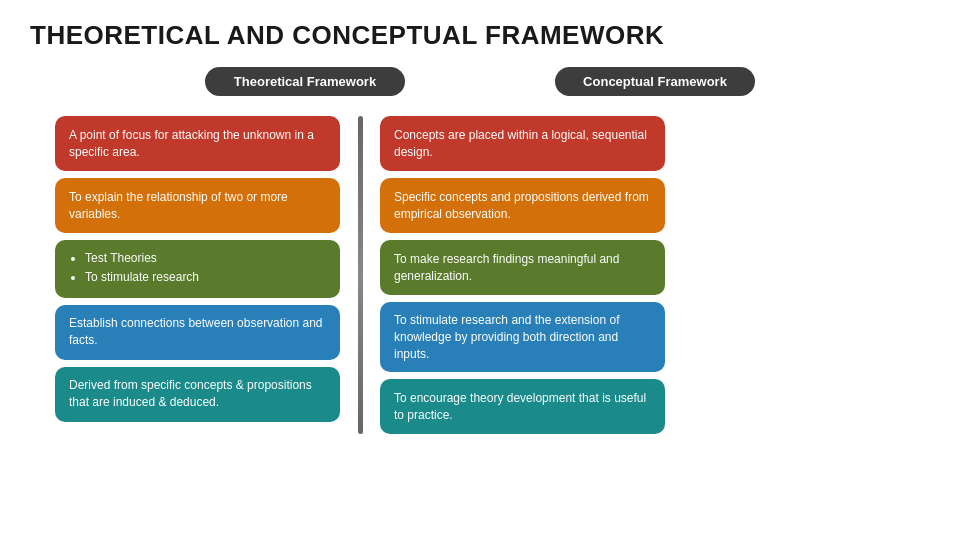 This screenshot has height=540, width=960. What do you see at coordinates (522, 406) in the screenshot?
I see `right-card-4: To encourage theory development that is …` at bounding box center [522, 406].